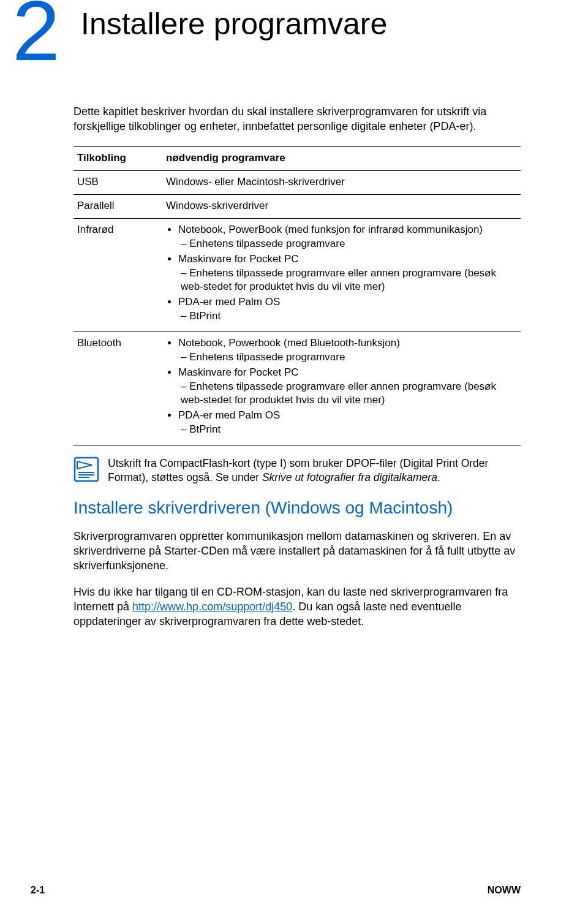  I want to click on bullet-main: Notebook, PowerBook (med funksjon for in…, so click(331, 229).